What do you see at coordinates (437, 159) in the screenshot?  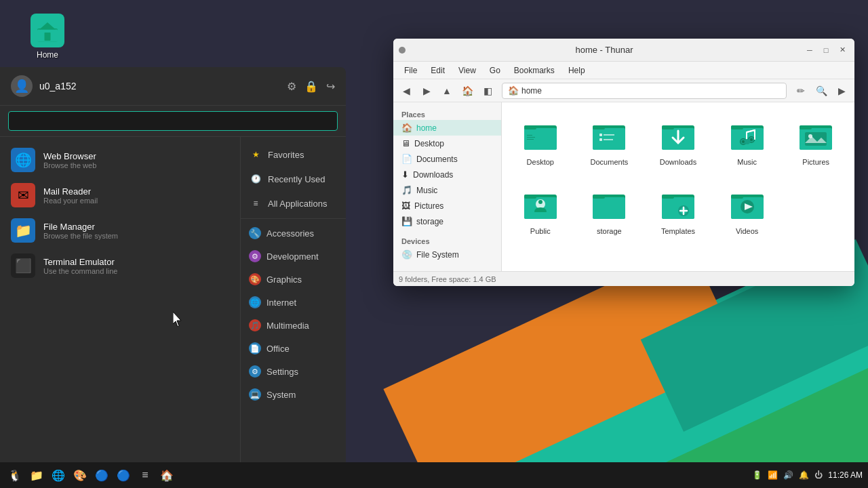 I see `sidebar-item-documents-label: Documents` at bounding box center [437, 159].